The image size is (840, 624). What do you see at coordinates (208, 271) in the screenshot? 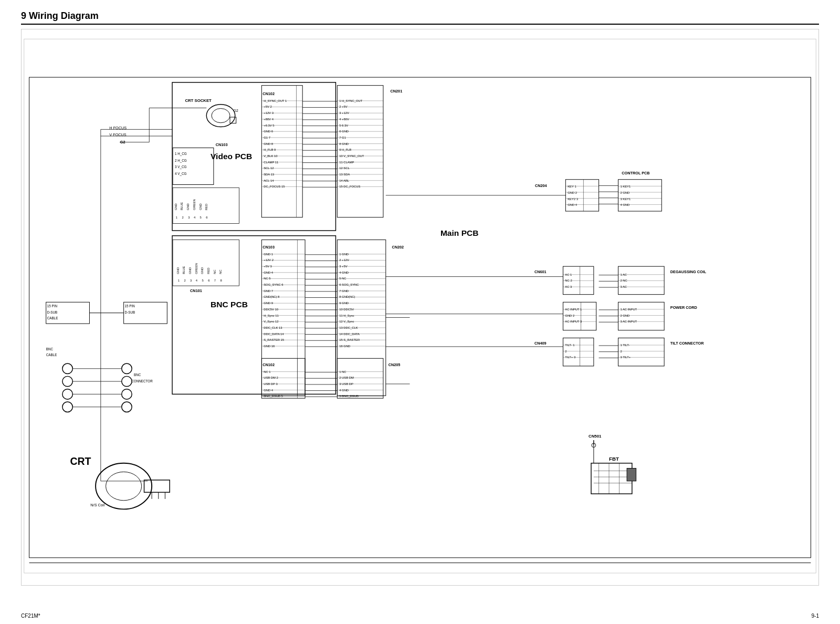
I see `cn101-red: RED` at bounding box center [208, 271].